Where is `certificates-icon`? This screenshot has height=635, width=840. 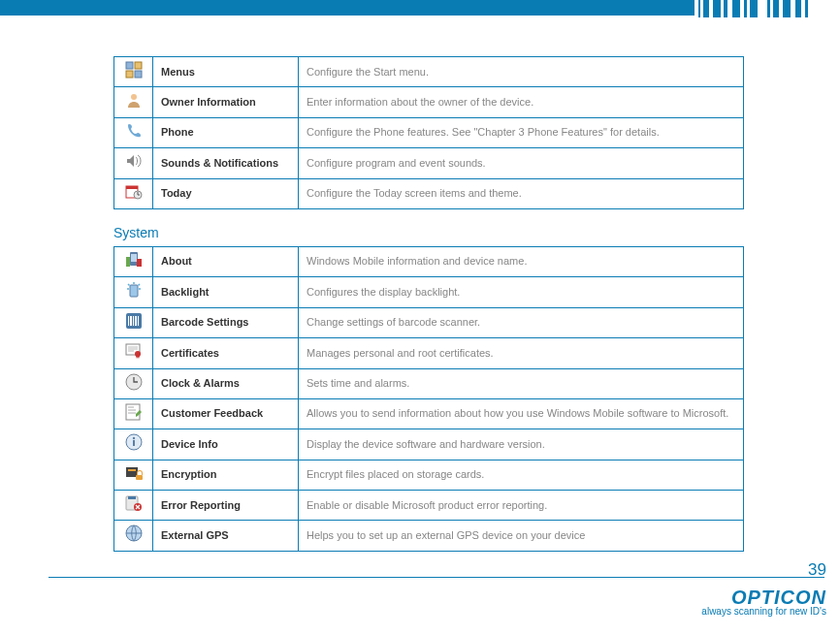
certificates-icon is located at coordinates (134, 351).